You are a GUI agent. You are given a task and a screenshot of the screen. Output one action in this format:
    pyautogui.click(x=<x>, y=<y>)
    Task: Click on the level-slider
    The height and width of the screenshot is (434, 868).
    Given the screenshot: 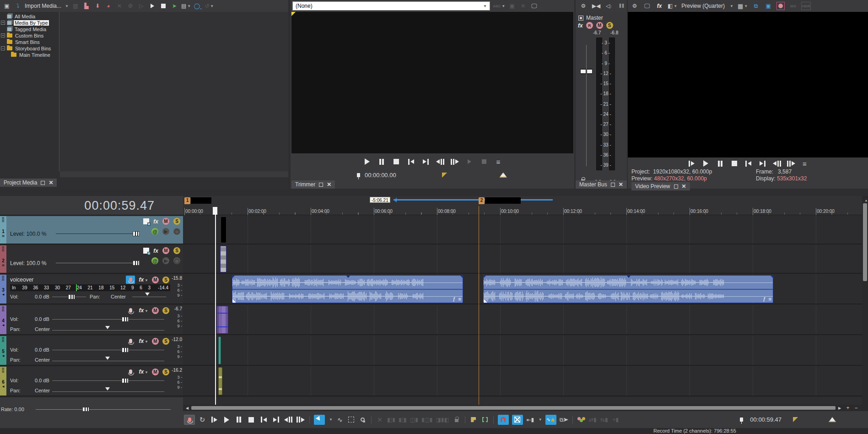 What is the action you would take?
    pyautogui.click(x=97, y=263)
    